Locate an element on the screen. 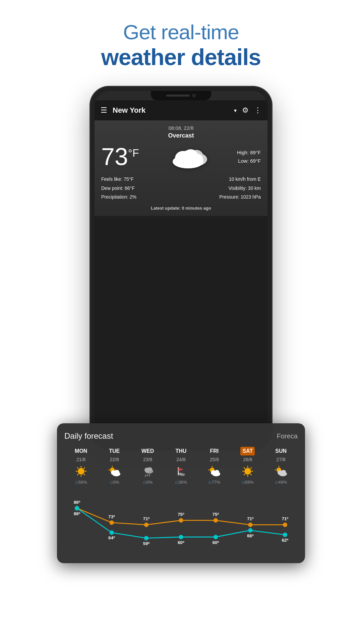 The height and width of the screenshot is (644, 362). day-name: THU is located at coordinates (181, 451).